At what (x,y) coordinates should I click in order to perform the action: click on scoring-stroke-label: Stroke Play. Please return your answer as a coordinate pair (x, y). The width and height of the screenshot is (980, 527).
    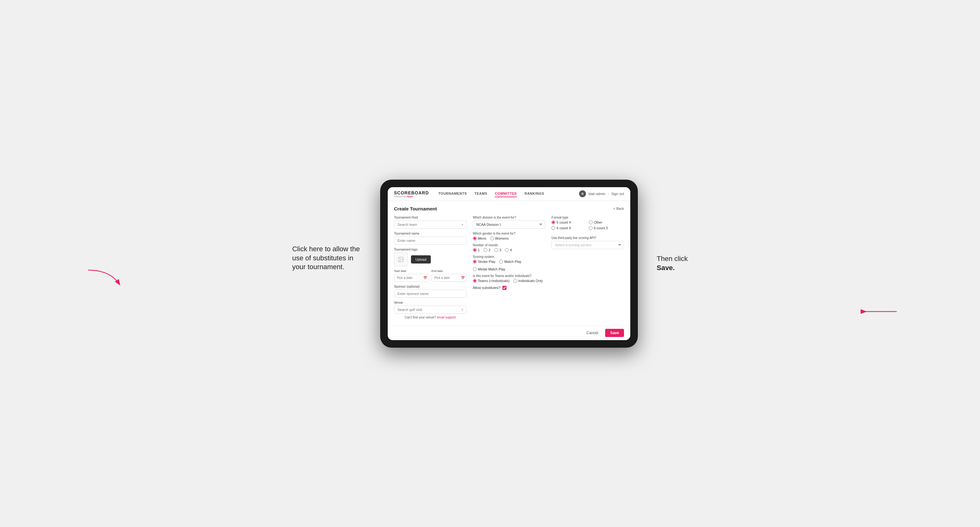
    Looking at the image, I should click on (487, 262).